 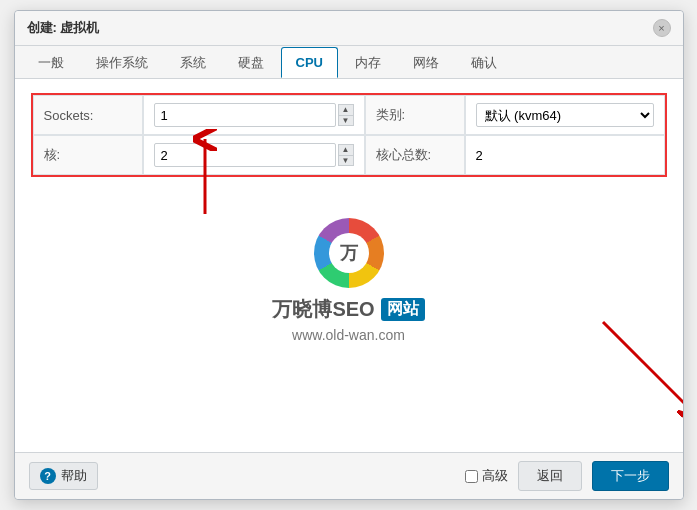 What do you see at coordinates (346, 160) in the screenshot?
I see `cores-down-arrow: ▼` at bounding box center [346, 160].